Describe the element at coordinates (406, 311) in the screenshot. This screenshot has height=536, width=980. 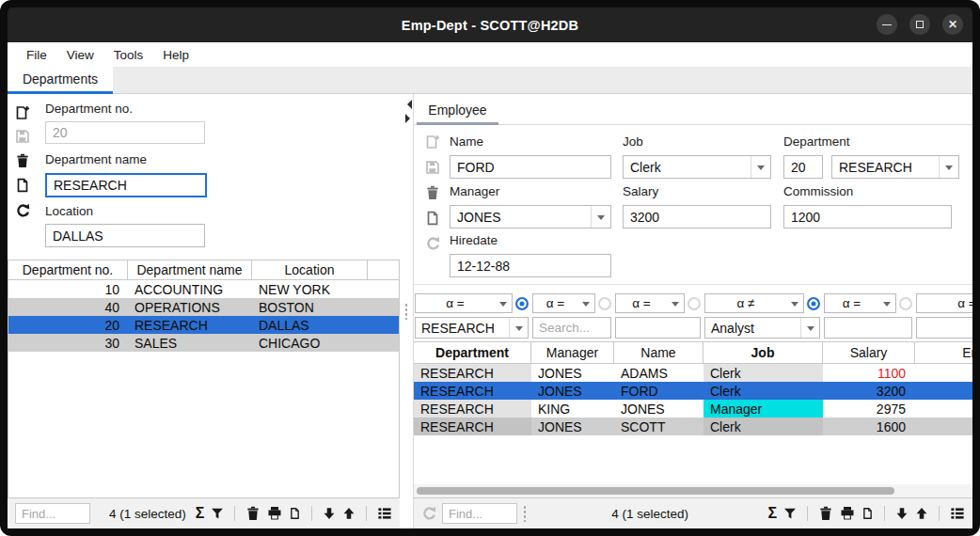
I see `panel-splitter` at that location.